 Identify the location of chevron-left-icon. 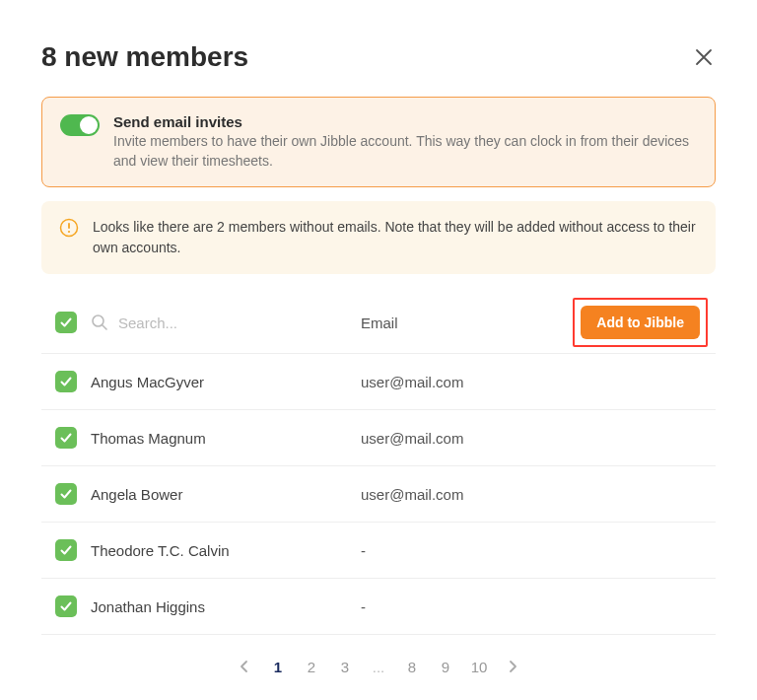
(244, 666).